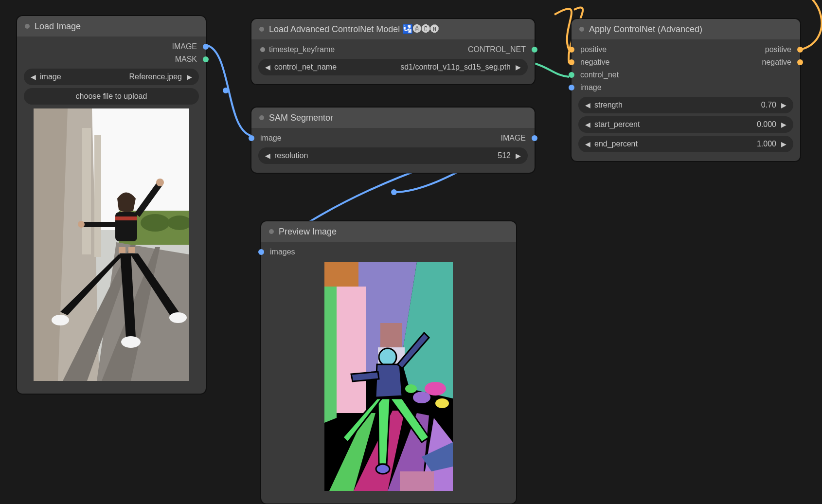 The height and width of the screenshot is (504, 822). What do you see at coordinates (263, 50) in the screenshot?
I see `port-in-timestep` at bounding box center [263, 50].